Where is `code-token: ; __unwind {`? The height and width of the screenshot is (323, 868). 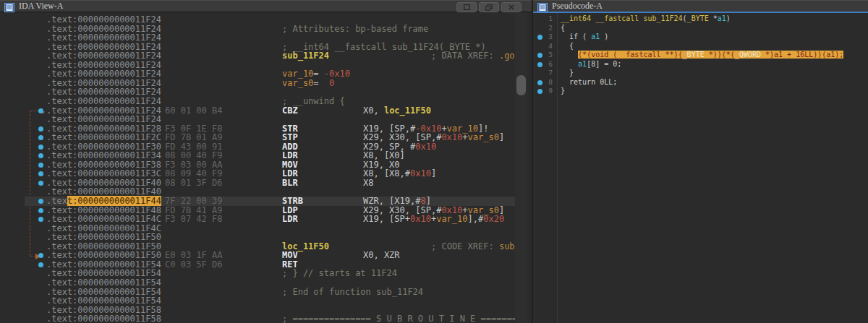
code-token: ; __unwind { is located at coordinates (314, 101).